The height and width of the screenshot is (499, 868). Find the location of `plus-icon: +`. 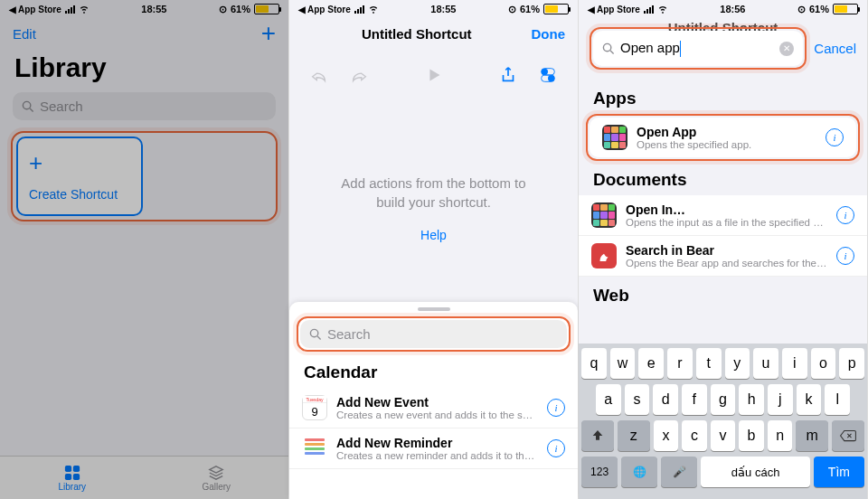

plus-icon: + is located at coordinates (80, 163).